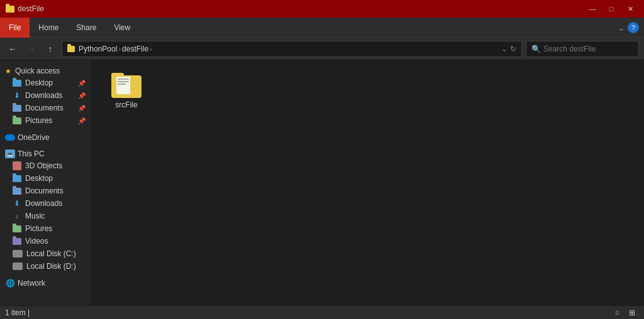  What do you see at coordinates (18, 254) in the screenshot?
I see `drive-c-icon` at bounding box center [18, 254].